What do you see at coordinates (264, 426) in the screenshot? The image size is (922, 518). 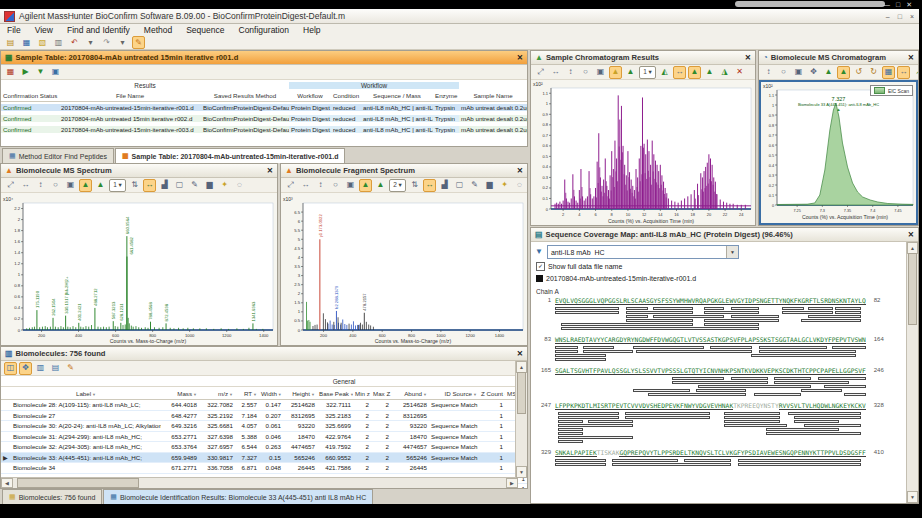 I see `table-row: Biomolecule 30: A(20-24): anti-IL8 mAb_L…` at bounding box center [264, 426].